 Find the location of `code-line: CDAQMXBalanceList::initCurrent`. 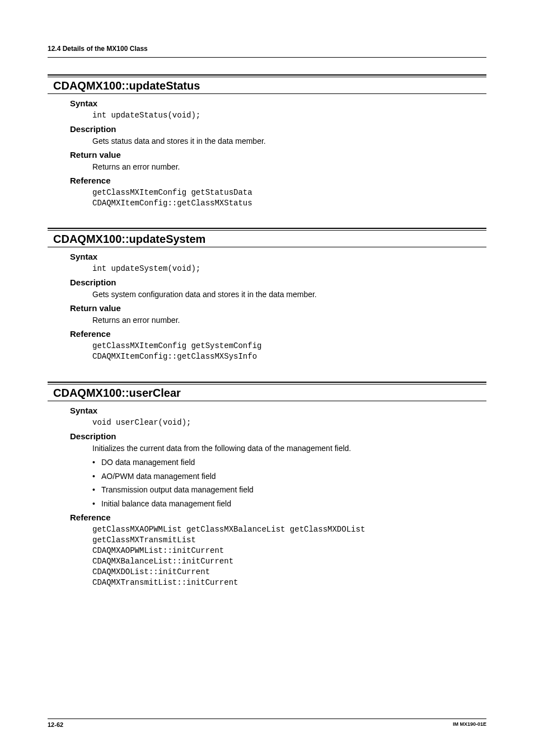

code-line: CDAQMXBalanceList::initCurrent is located at coordinates (289, 562).